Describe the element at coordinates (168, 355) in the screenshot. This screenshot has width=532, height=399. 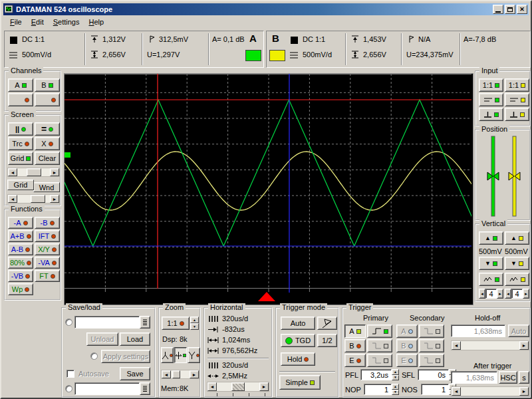
I see `zoom-out-button` at that location.